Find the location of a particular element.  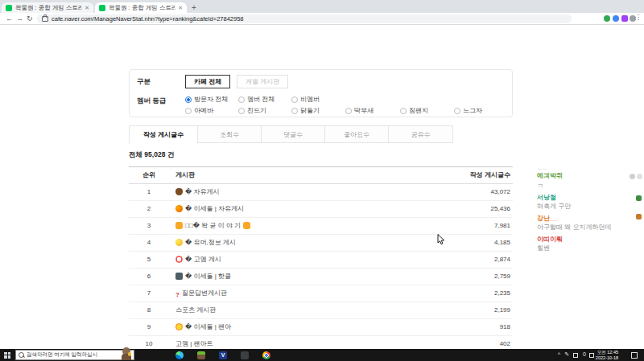

tab-like-count: 좋아요수 is located at coordinates (357, 134).